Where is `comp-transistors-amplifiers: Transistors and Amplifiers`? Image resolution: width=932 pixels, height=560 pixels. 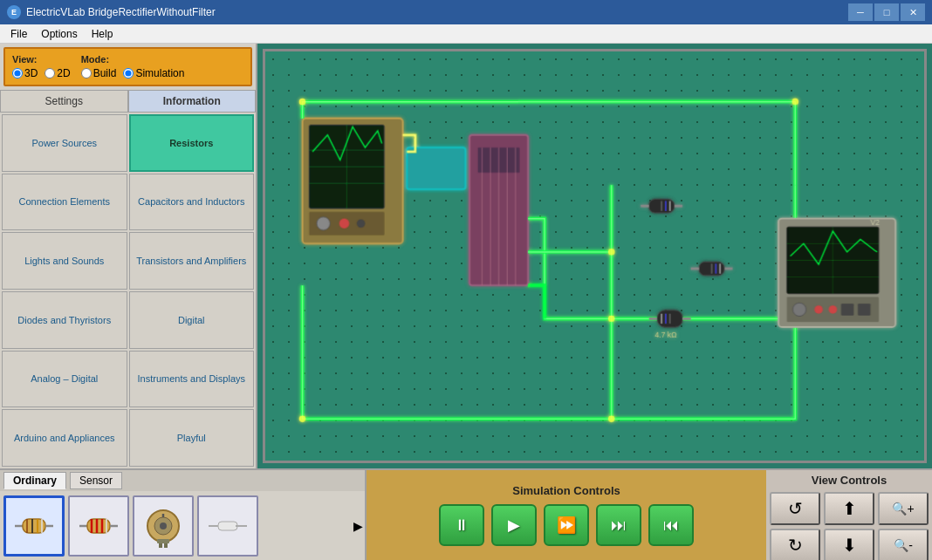
comp-transistors-amplifiers: Transistors and Amplifiers is located at coordinates (192, 261).